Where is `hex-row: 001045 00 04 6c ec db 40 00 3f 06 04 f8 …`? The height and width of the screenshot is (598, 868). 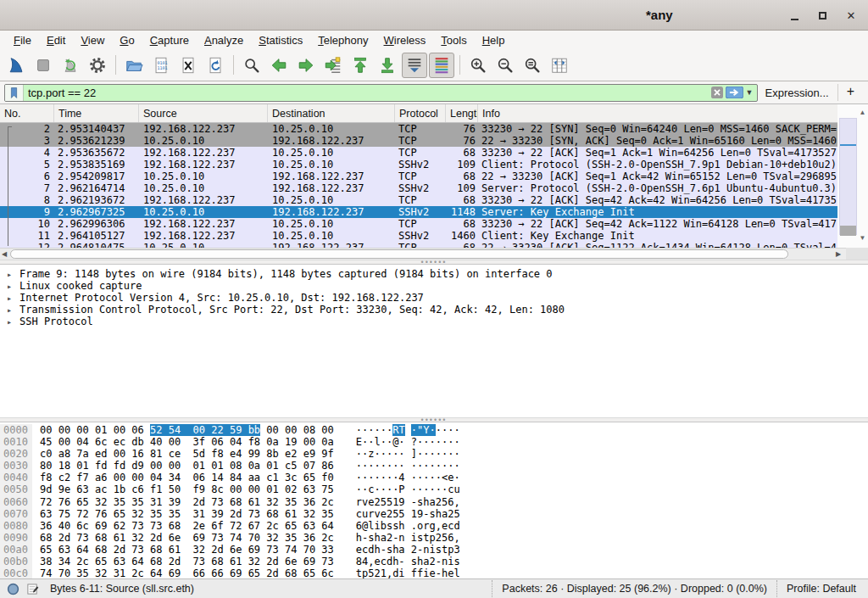
hex-row: 001045 00 04 6c ec db 40 00 3f 06 04 f8 … is located at coordinates (434, 442).